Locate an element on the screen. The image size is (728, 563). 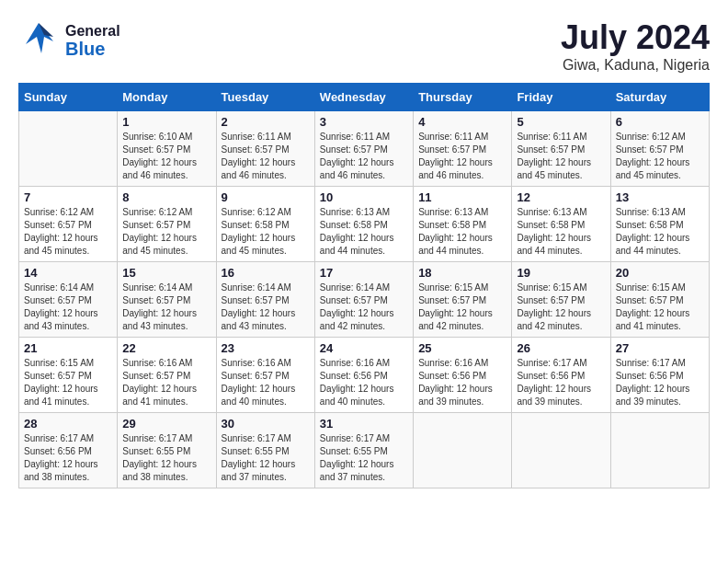
calendar-cell: 18Sunrise: 6:15 AMSunset: 6:57 PMDayligh… is located at coordinates (463, 300).